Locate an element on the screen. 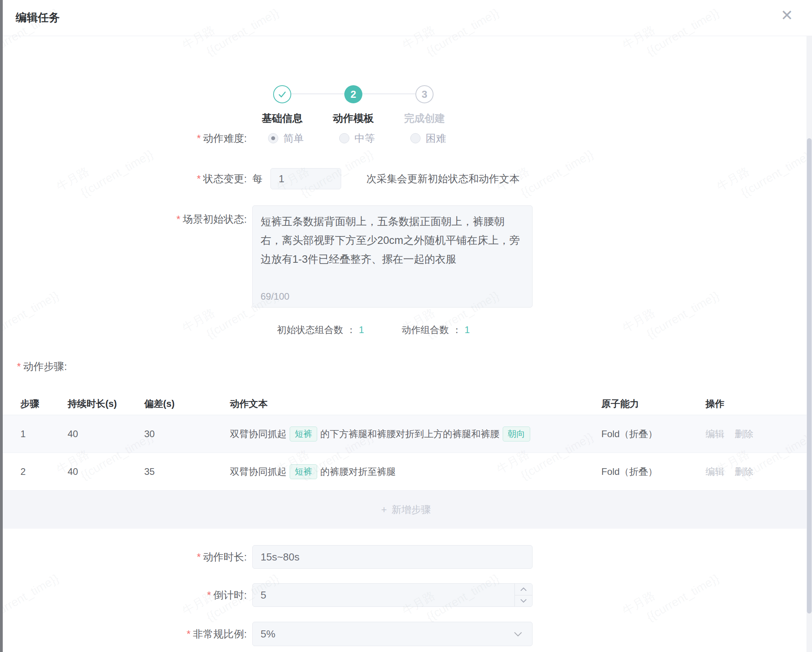  table-row: 1 40 30 双臂协同抓起 短裤 的下方裤腿和裤腰对折到上方的裤腿和裤腰 朝向… is located at coordinates (406, 434).